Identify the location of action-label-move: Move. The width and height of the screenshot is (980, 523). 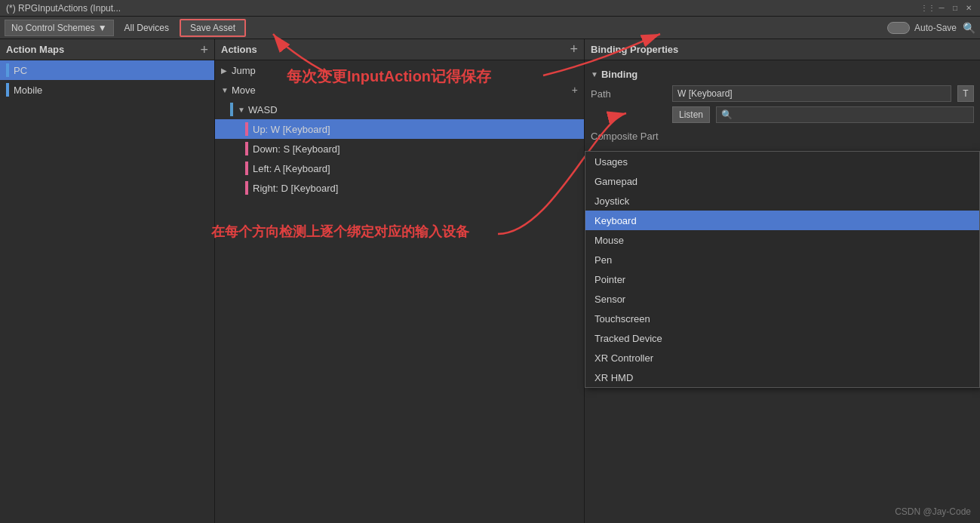
(244, 91).